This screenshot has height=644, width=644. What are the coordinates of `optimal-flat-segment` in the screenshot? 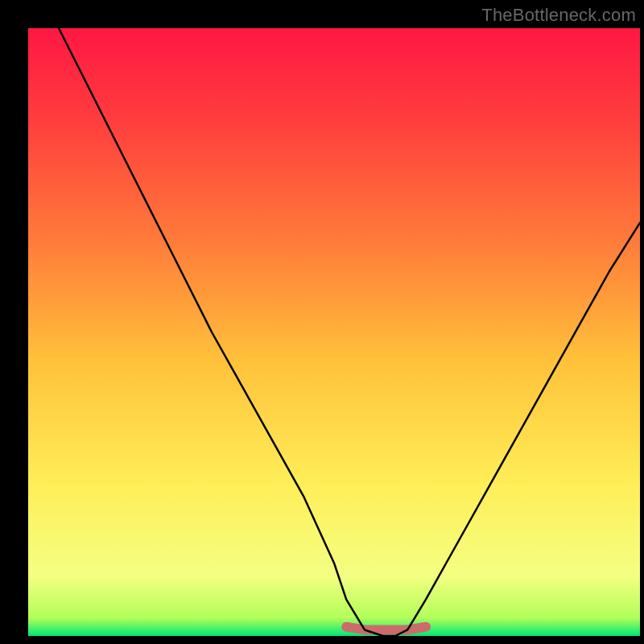 It's located at (386, 629).